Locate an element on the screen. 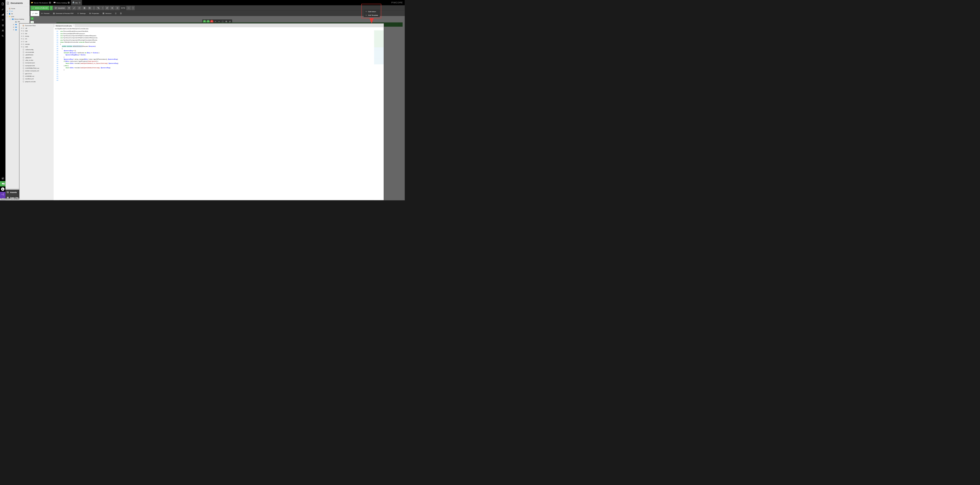 This screenshot has height=485, width=980. collapse-icon: → is located at coordinates (28, 3).